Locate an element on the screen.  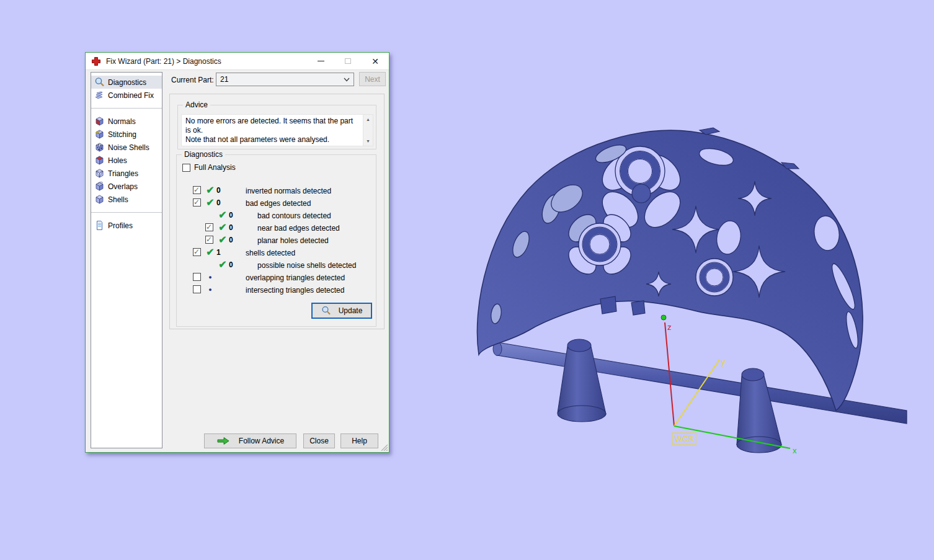
axis-x-label: x is located at coordinates (795, 450).